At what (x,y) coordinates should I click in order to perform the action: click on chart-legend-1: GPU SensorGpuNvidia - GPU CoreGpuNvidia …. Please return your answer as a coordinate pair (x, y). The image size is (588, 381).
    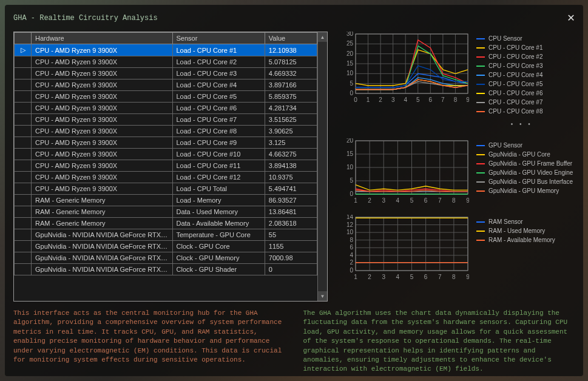
    Looking at the image, I should click on (524, 172).